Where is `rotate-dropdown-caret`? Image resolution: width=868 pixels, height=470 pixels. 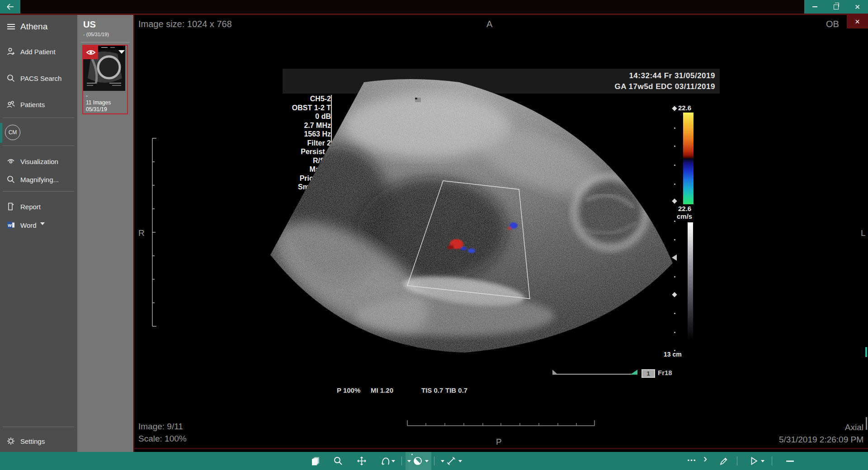
rotate-dropdown-caret is located at coordinates (393, 461).